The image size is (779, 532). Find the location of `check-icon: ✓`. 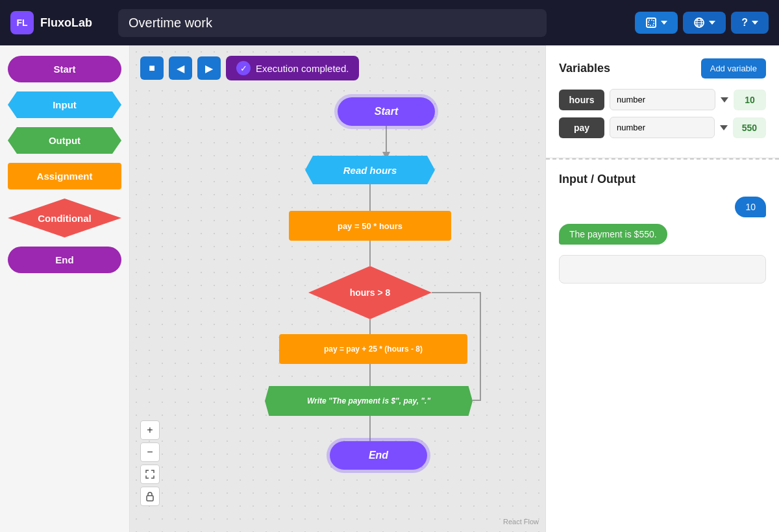

check-icon: ✓ is located at coordinates (243, 68).